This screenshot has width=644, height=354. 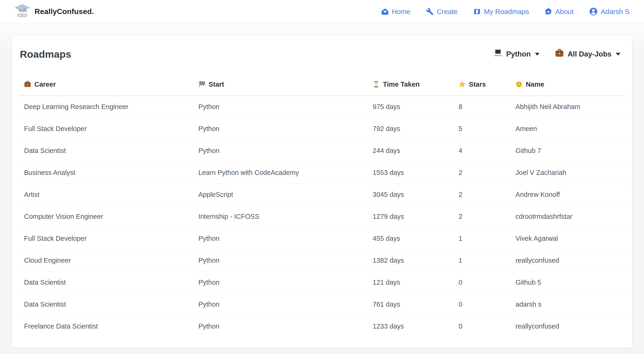 I want to click on star-icon, so click(x=462, y=85).